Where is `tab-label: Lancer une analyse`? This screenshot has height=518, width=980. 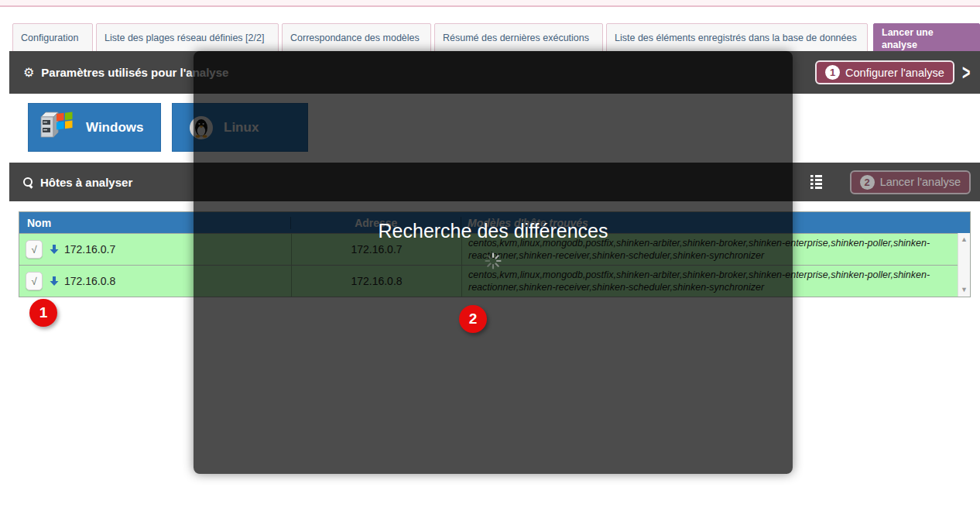
tab-label: Lancer une analyse is located at coordinates (927, 39).